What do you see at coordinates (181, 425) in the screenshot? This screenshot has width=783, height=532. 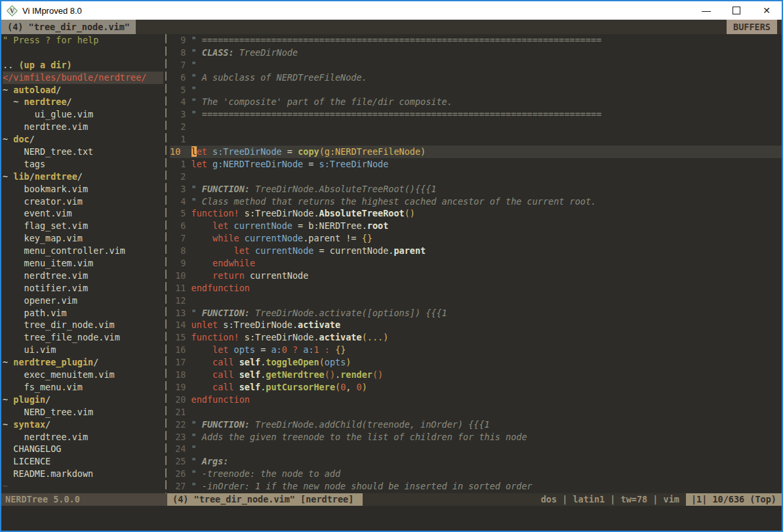 I see `line-number: 22` at bounding box center [181, 425].